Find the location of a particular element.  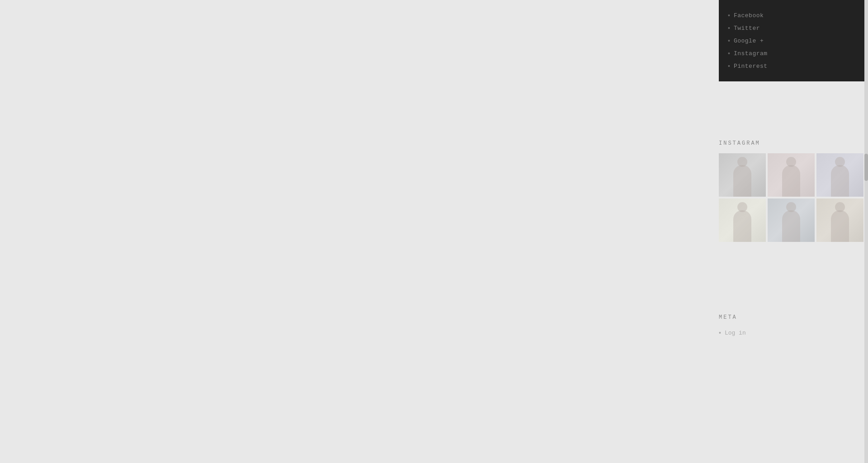

scrollbar-track is located at coordinates (866, 232).